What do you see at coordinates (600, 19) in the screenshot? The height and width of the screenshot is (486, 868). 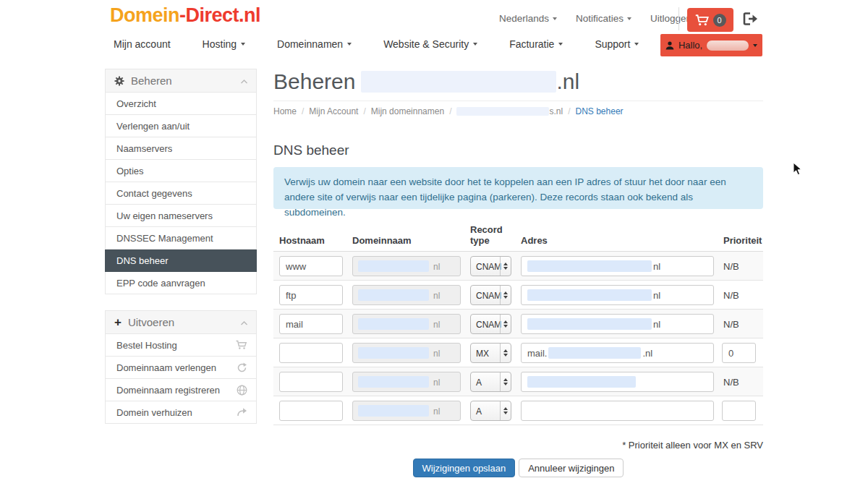 I see `notifications-label: Notificaties` at bounding box center [600, 19].